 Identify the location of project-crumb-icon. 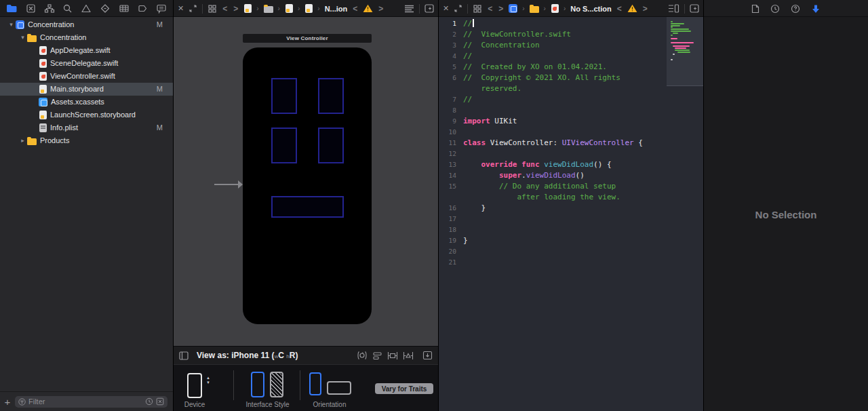
(513, 8).